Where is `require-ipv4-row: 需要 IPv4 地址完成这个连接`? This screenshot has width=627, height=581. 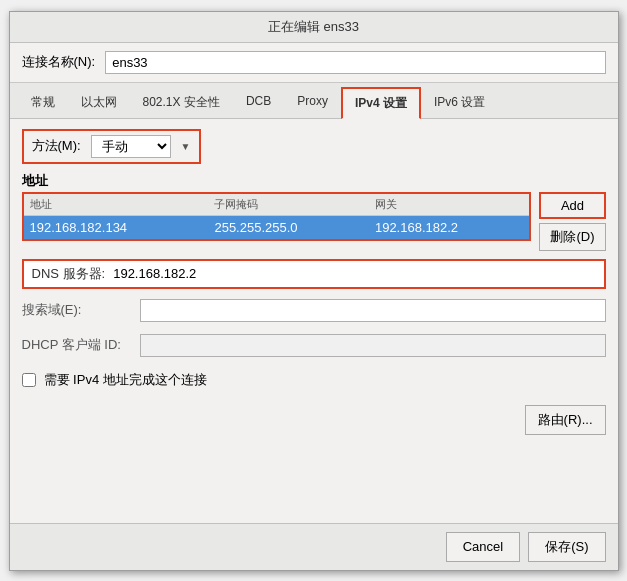
require-ipv4-row: 需要 IPv4 地址完成这个连接 is located at coordinates (314, 380).